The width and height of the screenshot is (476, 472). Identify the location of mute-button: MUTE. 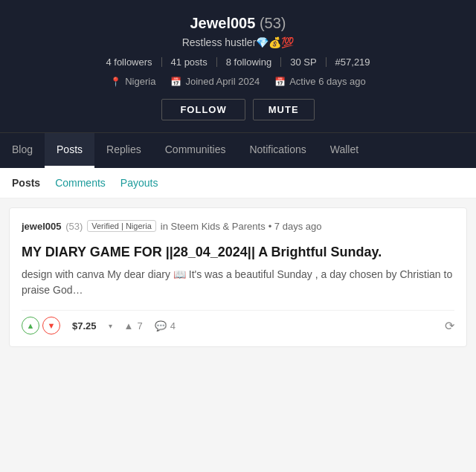
(284, 110).